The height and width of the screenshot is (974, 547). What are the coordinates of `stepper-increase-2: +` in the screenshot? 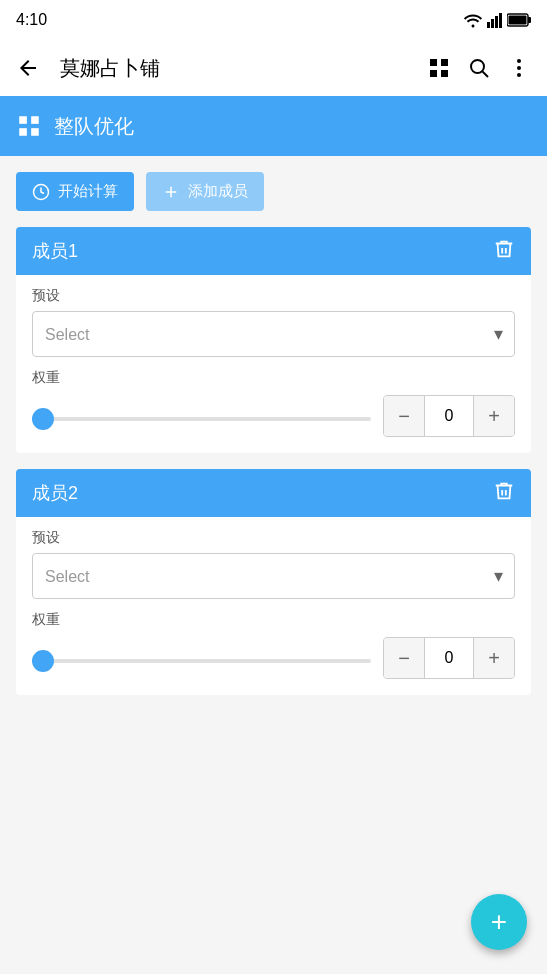 It's located at (494, 658).